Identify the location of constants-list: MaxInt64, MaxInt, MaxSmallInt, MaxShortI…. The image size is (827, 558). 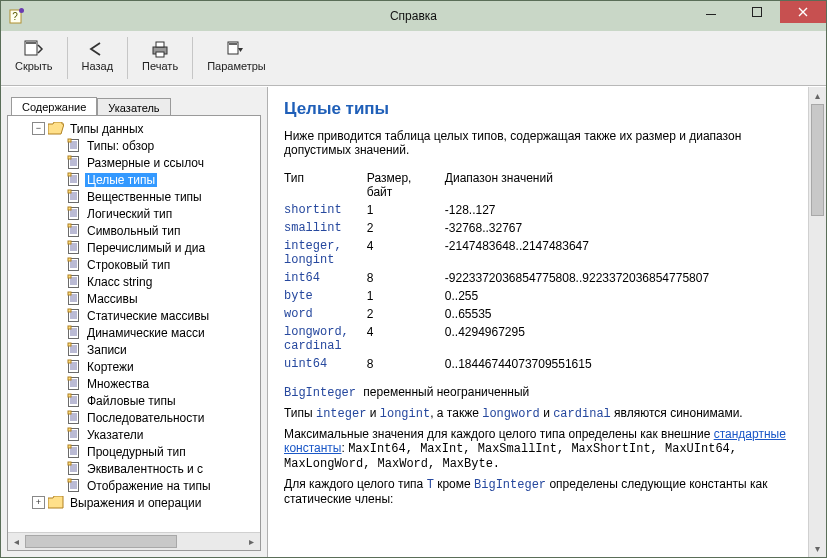
(510, 456).